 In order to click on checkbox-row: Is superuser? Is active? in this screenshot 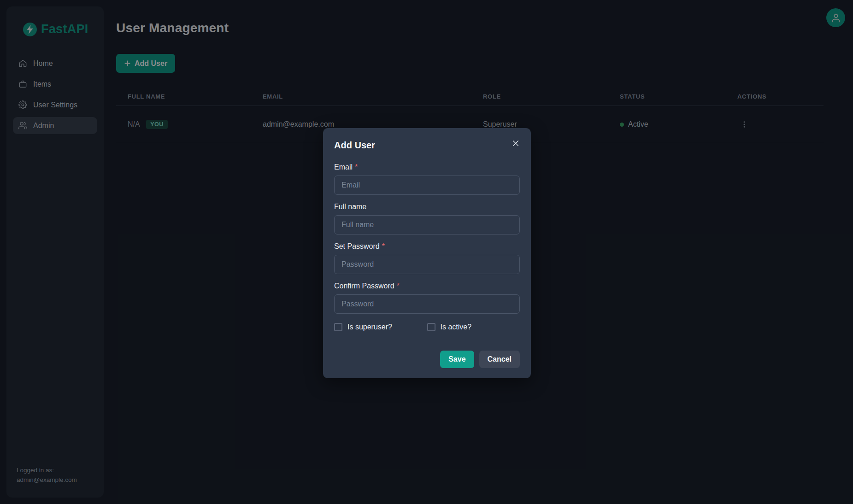, I will do `click(427, 327)`.